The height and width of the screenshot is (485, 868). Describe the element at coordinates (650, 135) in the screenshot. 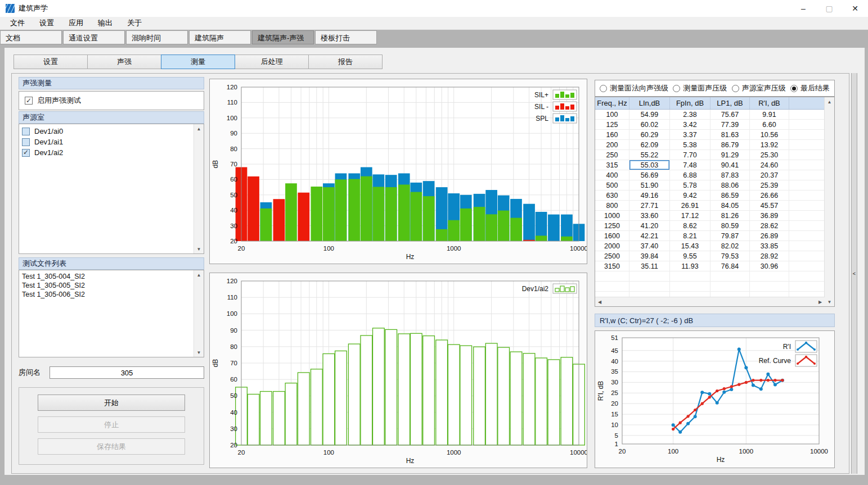

I see `table-cell: 60.29` at that location.